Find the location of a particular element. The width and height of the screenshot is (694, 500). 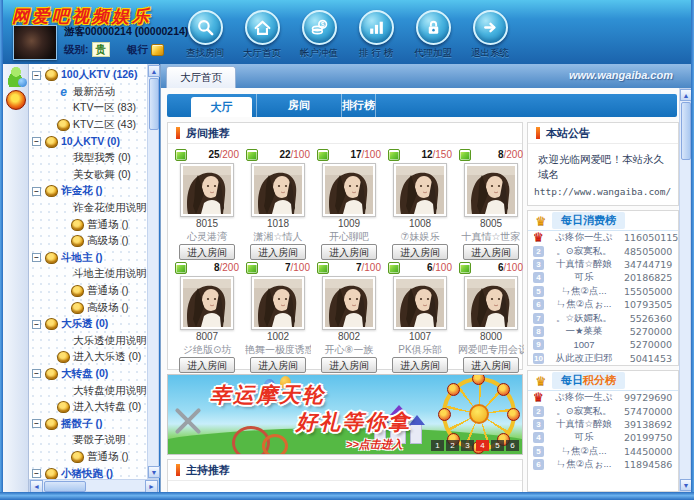

sidebar-item: − KTV一区 (83) is located at coordinates (88, 108).